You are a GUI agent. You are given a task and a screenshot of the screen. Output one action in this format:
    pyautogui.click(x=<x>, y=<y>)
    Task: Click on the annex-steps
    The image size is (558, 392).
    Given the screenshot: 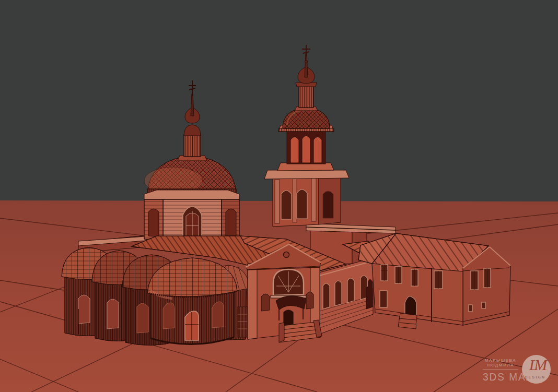 What is the action you would take?
    pyautogui.click(x=408, y=321)
    